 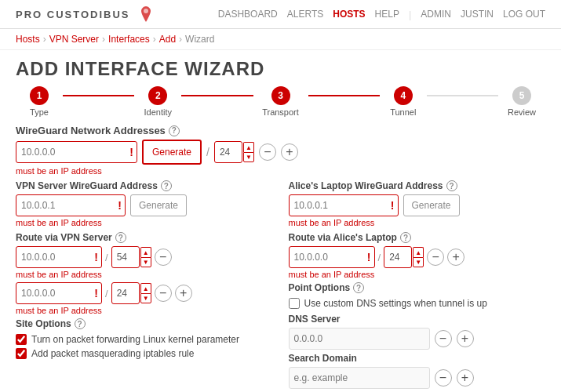 What do you see at coordinates (73, 14) in the screenshot?
I see `logo-text: PRO CUSTODIBUS` at bounding box center [73, 14].